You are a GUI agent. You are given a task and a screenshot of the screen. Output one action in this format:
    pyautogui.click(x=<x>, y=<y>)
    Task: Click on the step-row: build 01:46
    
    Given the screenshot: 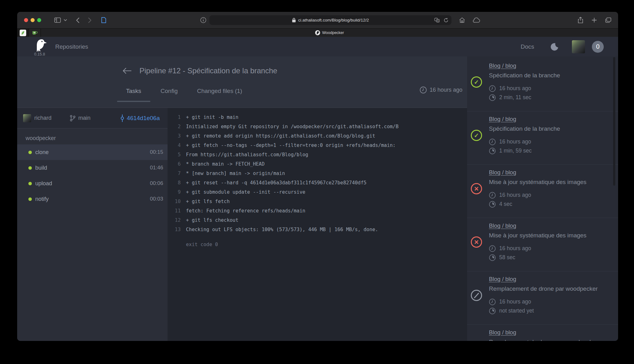 What is the action you would take?
    pyautogui.click(x=92, y=168)
    